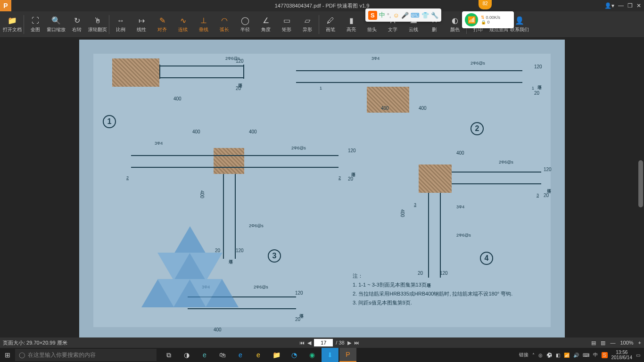 Image resolution: width=644 pixels, height=362 pixels. Describe the element at coordinates (567, 355) in the screenshot. I see `tray-wifi-icon: 📶` at that location.